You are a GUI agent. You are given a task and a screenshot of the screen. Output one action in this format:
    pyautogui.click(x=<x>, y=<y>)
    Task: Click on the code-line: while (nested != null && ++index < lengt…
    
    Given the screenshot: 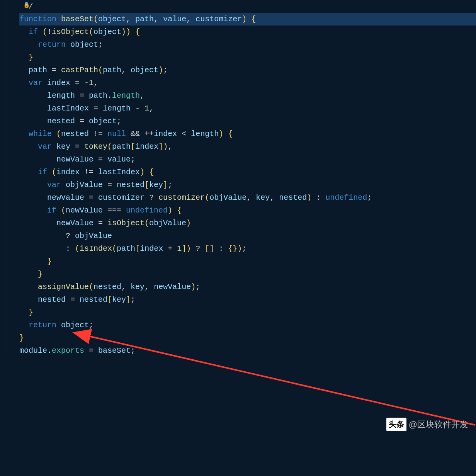 What is the action you would take?
    pyautogui.click(x=248, y=134)
    